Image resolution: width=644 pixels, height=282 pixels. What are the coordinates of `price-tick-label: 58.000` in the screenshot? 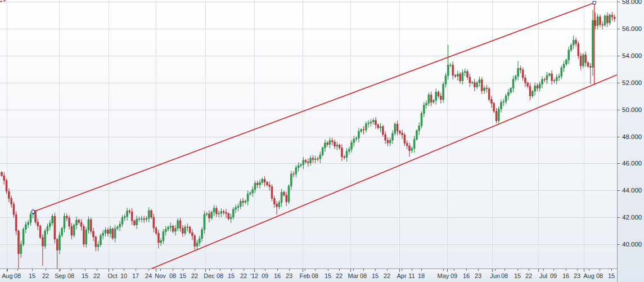 It's located at (632, 2).